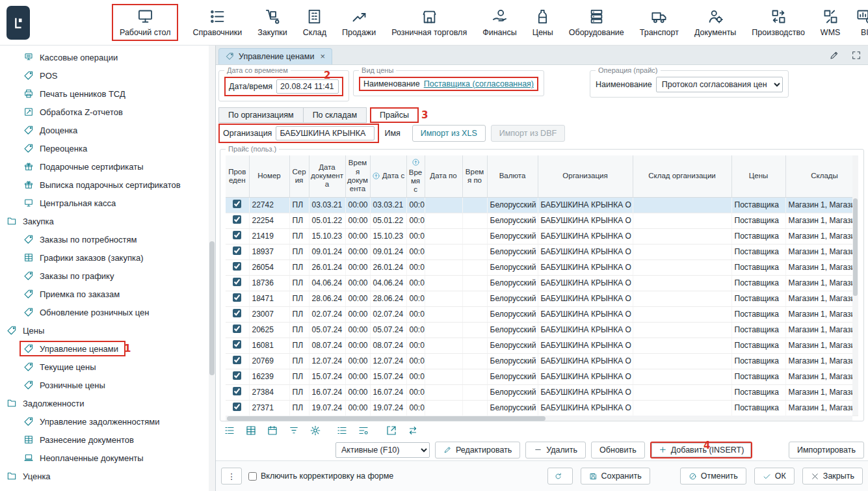 Image resolution: width=868 pixels, height=491 pixels. Describe the element at coordinates (108, 148) in the screenshot. I see `sidebar-item: Переоценка` at that location.